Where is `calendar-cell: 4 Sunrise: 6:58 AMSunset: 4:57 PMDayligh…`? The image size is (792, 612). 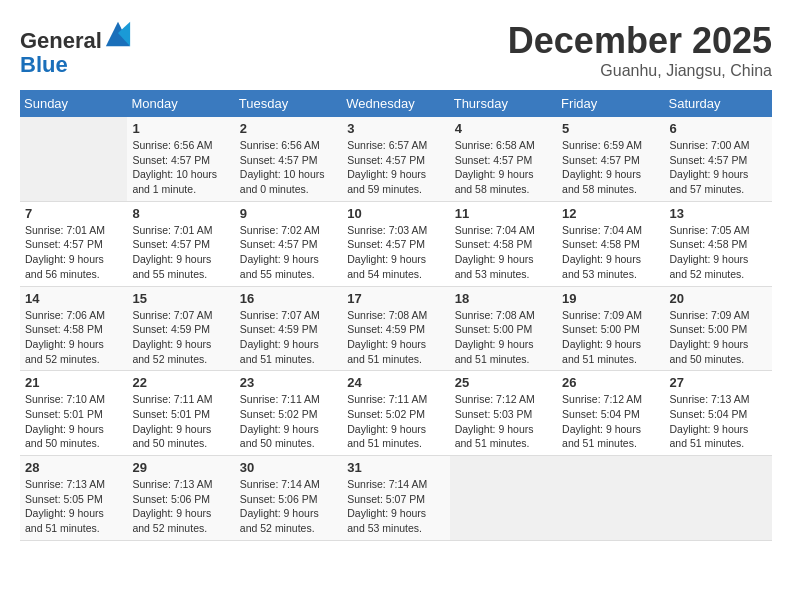
calendar-cell: 4 Sunrise: 6:58 AMSunset: 4:57 PMDayligh… is located at coordinates (504, 159).